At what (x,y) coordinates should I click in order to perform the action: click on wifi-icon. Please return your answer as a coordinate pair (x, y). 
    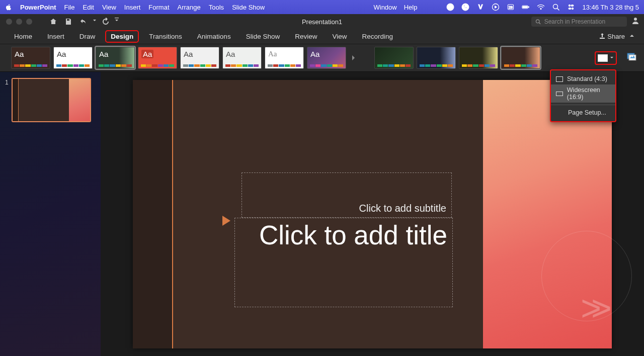
    Looking at the image, I should click on (541, 7).